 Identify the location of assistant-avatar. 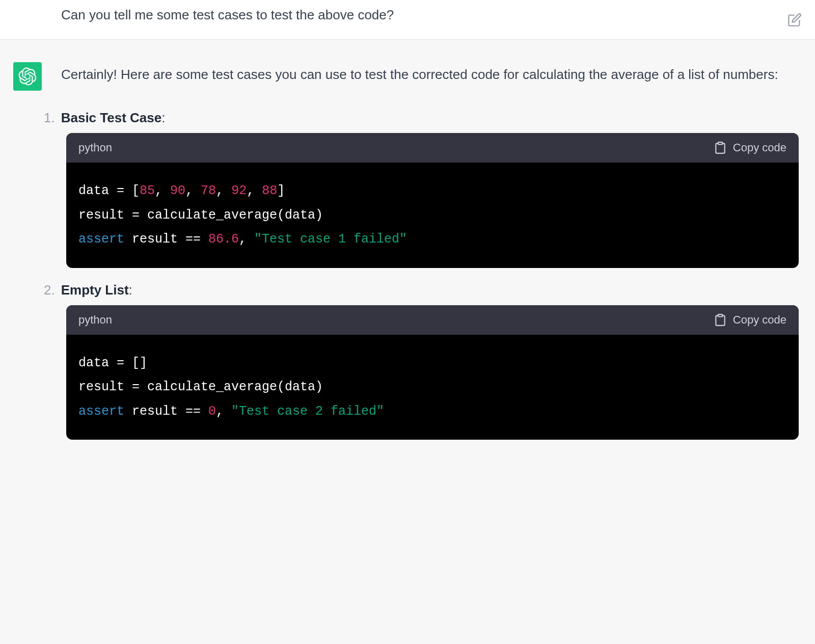
(28, 76).